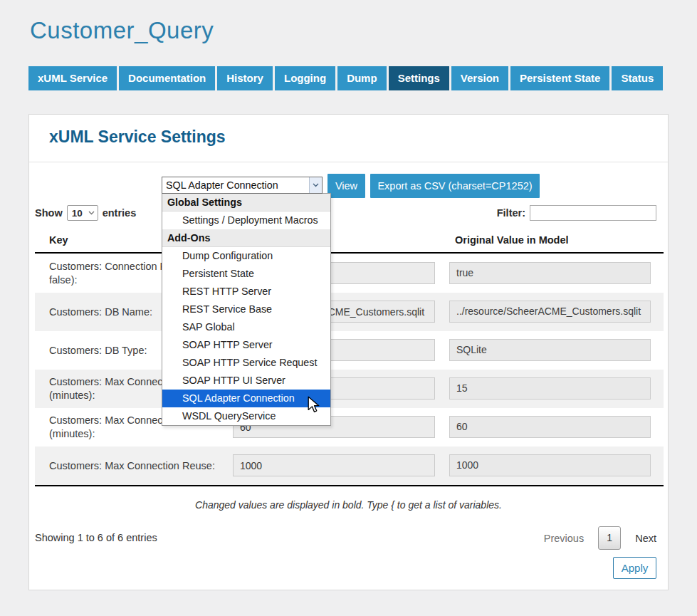 The image size is (697, 616). Describe the element at coordinates (646, 538) in the screenshot. I see `next-page-button: Next` at that location.